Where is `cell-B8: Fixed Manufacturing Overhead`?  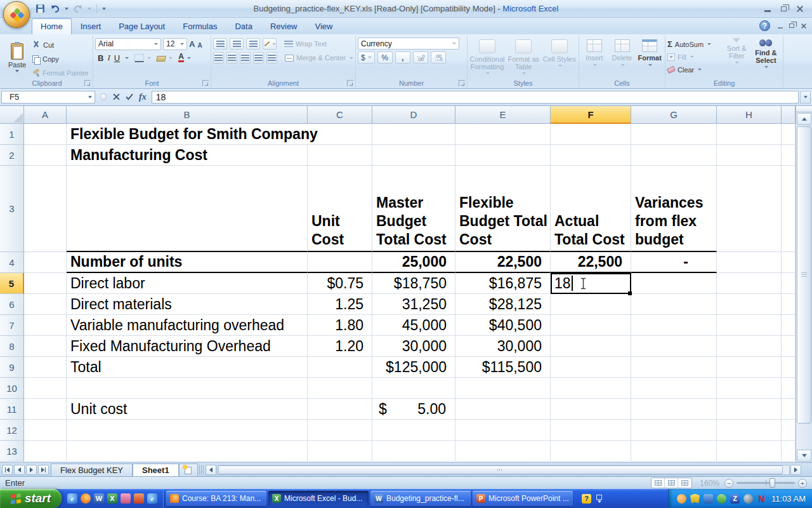
cell-B8: Fixed Manufacturing Overhead is located at coordinates (187, 347).